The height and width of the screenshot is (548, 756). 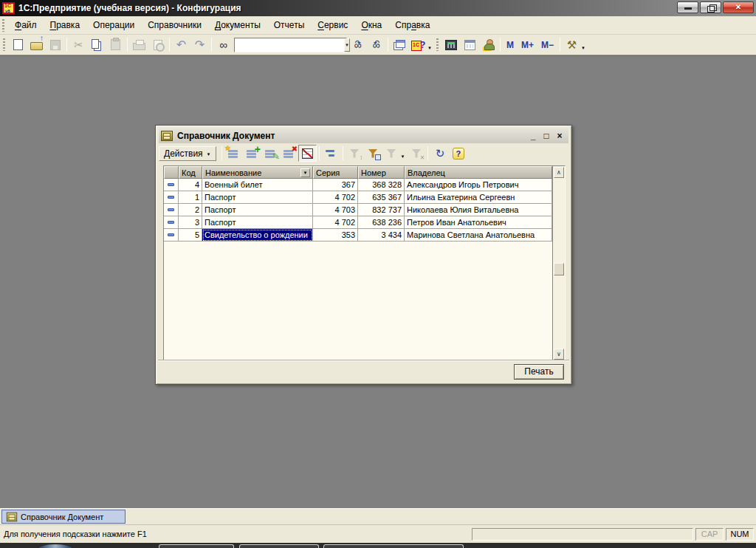 I want to click on column-header-number: Номер, so click(x=381, y=173).